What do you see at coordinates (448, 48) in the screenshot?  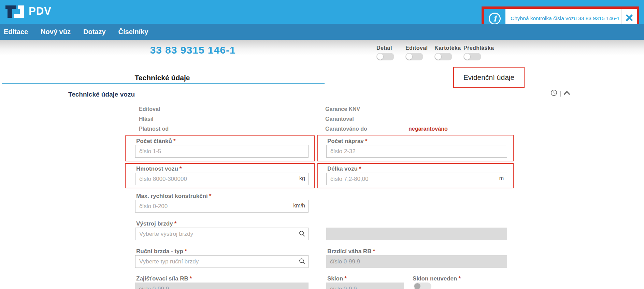 I see `toggle-label-kartoteka: Kartotéka` at bounding box center [448, 48].